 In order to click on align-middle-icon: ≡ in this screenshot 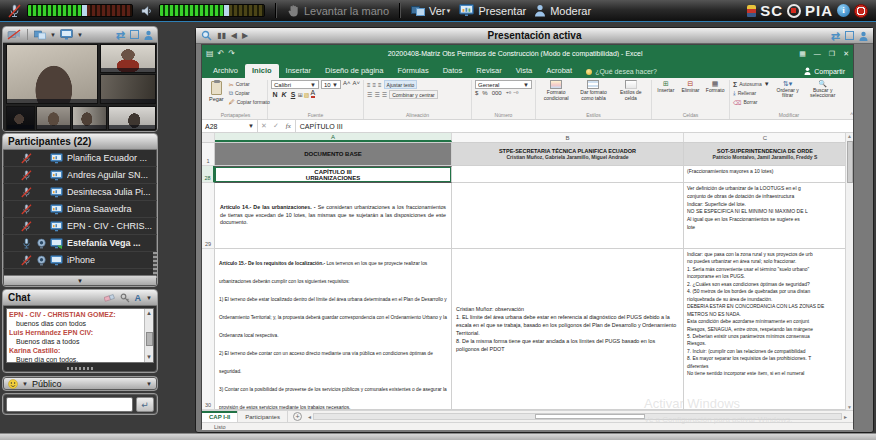, I will do `click(374, 85)`.